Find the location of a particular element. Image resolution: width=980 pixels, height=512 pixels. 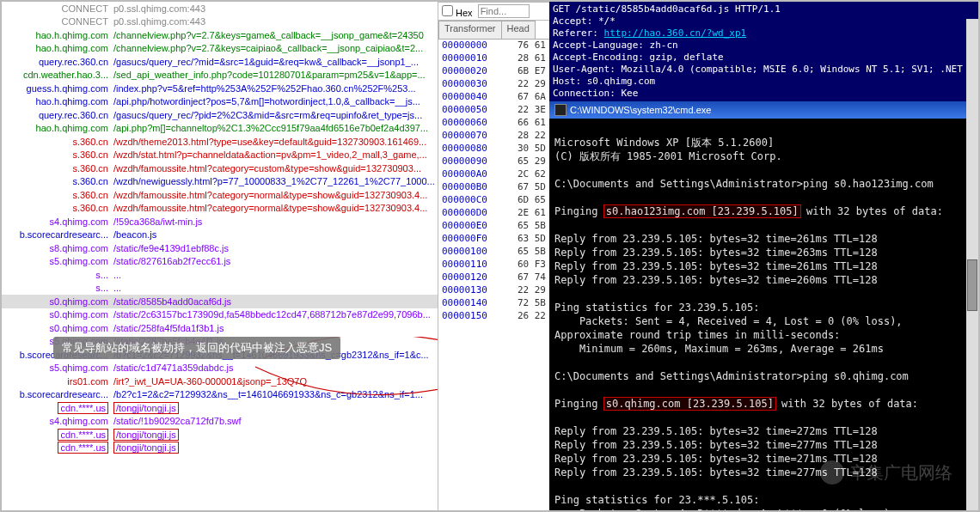

scrollbar-thumb is located at coordinates (972, 285).